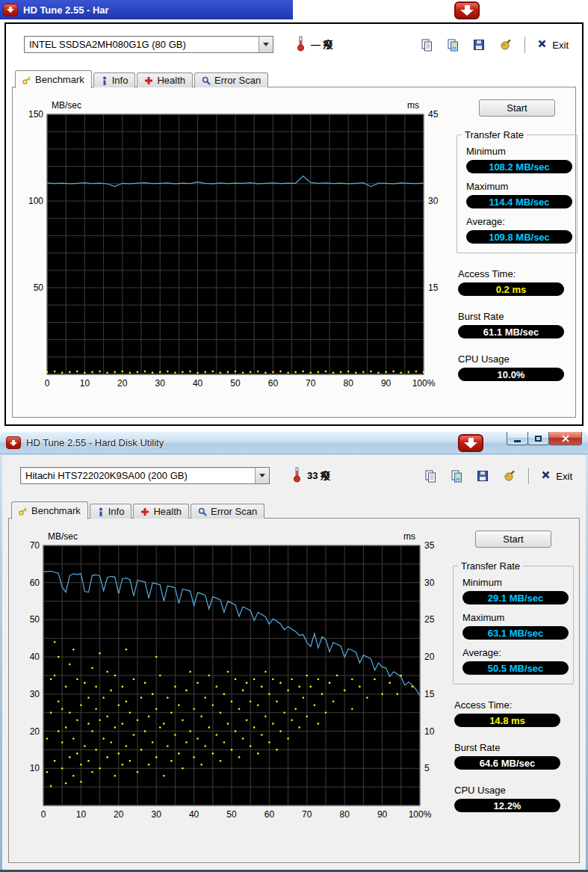 The image size is (588, 872). I want to click on window-title: HD Tune 2.55 - Har, so click(66, 10).